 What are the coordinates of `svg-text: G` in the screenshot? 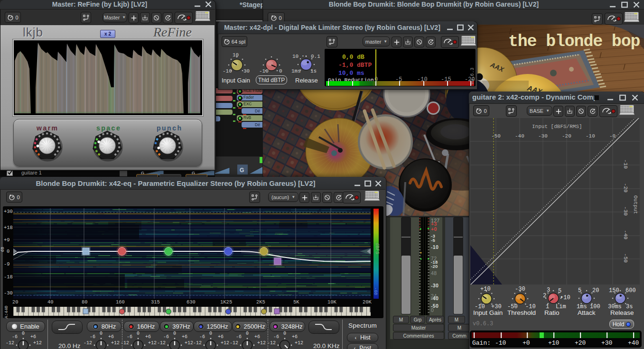 It's located at (242, 170).